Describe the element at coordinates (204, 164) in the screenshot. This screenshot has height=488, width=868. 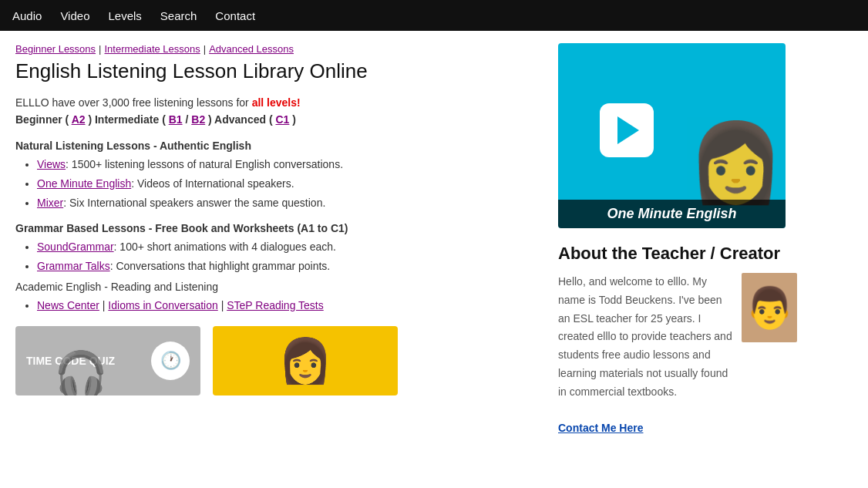
I see `views-desc: : 1500+ listening lessons of natural Eng…` at that location.